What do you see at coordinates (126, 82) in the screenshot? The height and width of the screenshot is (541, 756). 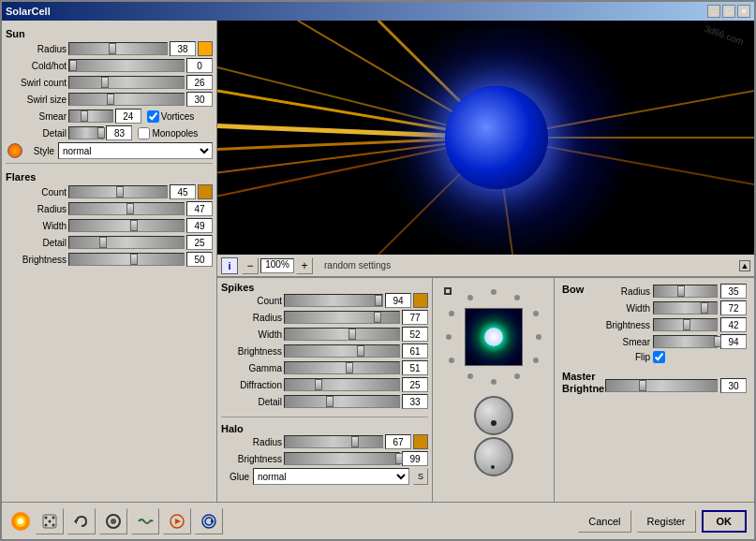 I see `sun-swirlcount-slider` at bounding box center [126, 82].